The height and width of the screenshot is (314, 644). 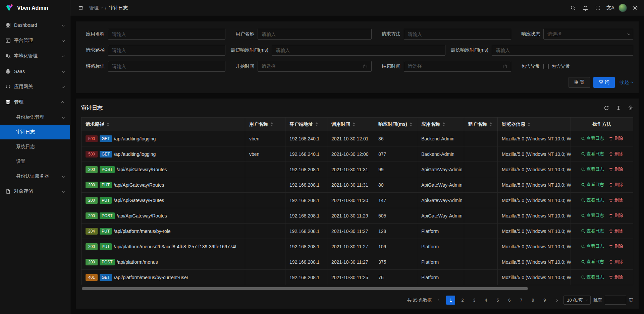 I want to click on row-height-icon, so click(x=619, y=108).